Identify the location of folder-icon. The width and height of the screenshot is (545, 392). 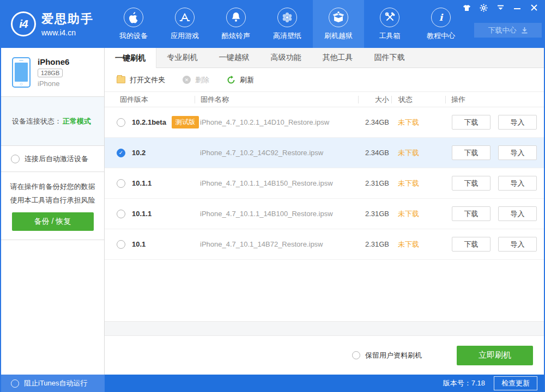
(121, 79).